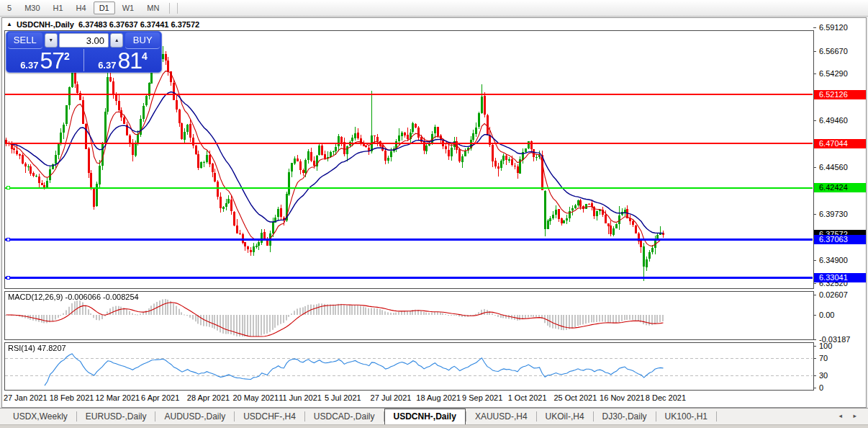 This screenshot has width=868, height=428. I want to click on date-axis-label: 20 May 2021, so click(256, 398).